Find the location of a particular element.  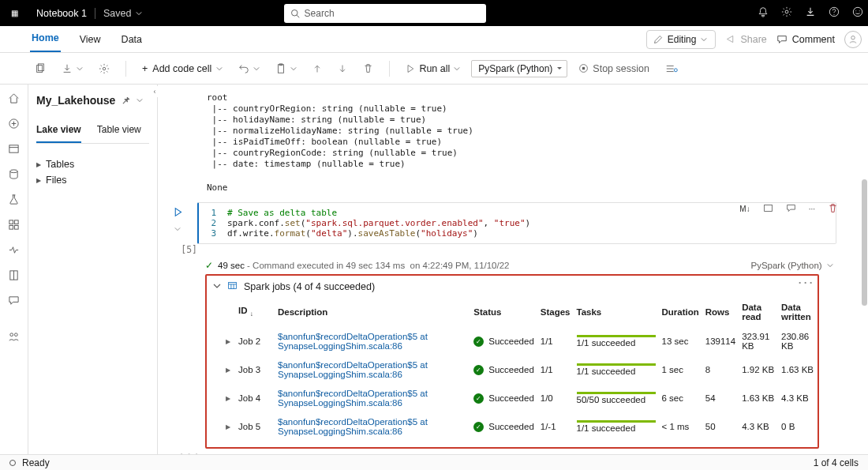

rail-feedback-icon is located at coordinates (14, 300).